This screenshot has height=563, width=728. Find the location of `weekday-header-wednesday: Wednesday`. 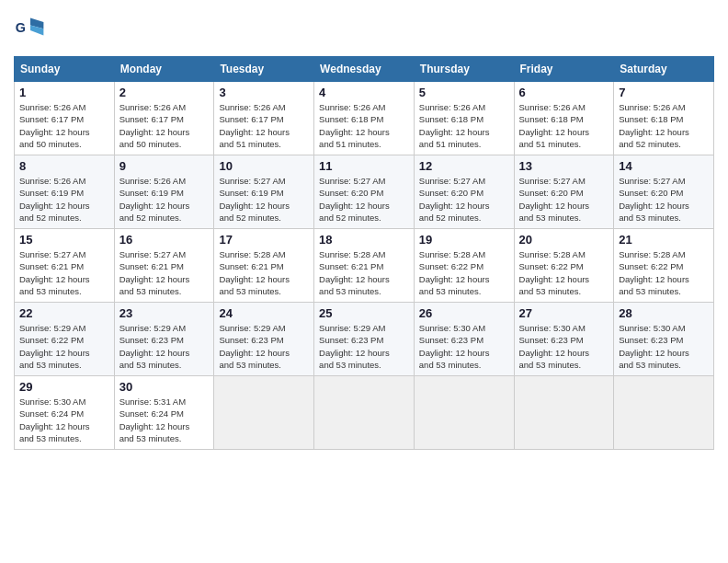

weekday-header-wednesday: Wednesday is located at coordinates (364, 70).